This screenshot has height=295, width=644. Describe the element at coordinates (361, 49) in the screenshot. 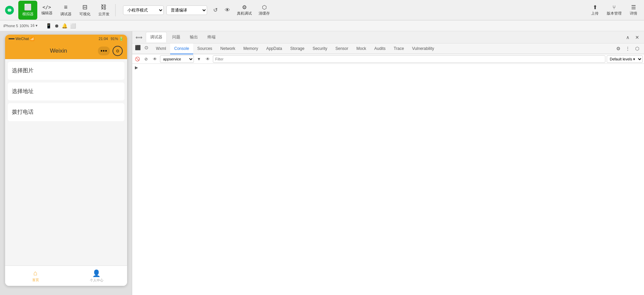

I see `tab-mock: Mock` at that location.